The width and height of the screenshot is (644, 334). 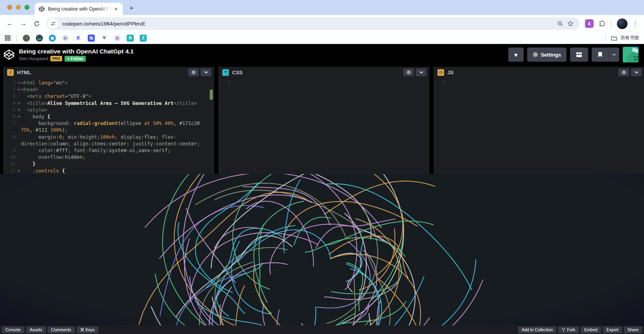 What do you see at coordinates (8, 38) in the screenshot?
I see `apps-grid-icon` at bounding box center [8, 38].